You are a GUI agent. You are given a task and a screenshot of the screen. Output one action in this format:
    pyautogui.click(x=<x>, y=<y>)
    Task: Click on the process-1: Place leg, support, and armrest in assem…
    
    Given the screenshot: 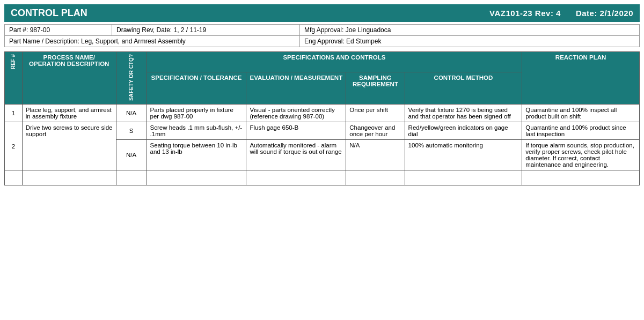 What is the action you would take?
    pyautogui.click(x=69, y=114)
    